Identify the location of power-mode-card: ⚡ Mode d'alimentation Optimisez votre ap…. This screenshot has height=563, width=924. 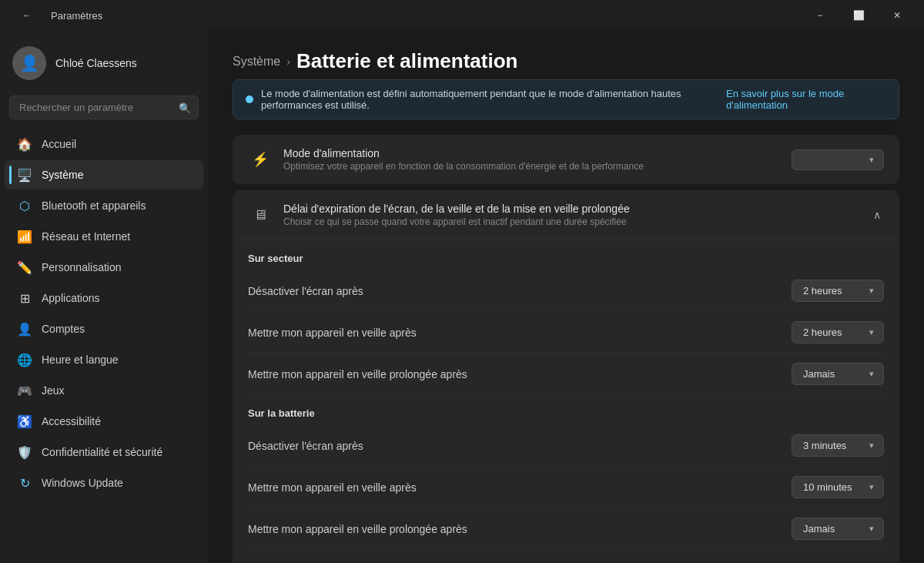
(566, 159).